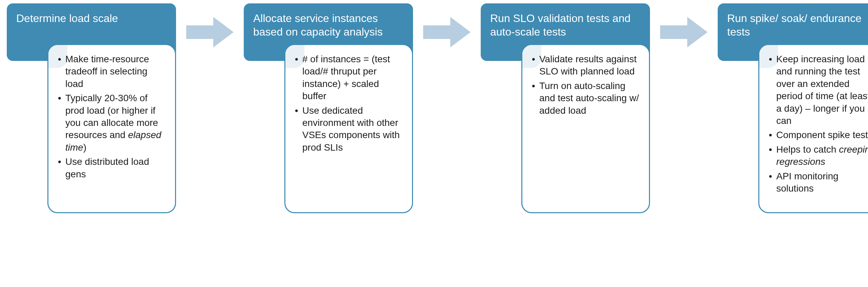 The image size is (868, 287). What do you see at coordinates (67, 18) in the screenshot?
I see `step-1-title: Determine load scale` at bounding box center [67, 18].